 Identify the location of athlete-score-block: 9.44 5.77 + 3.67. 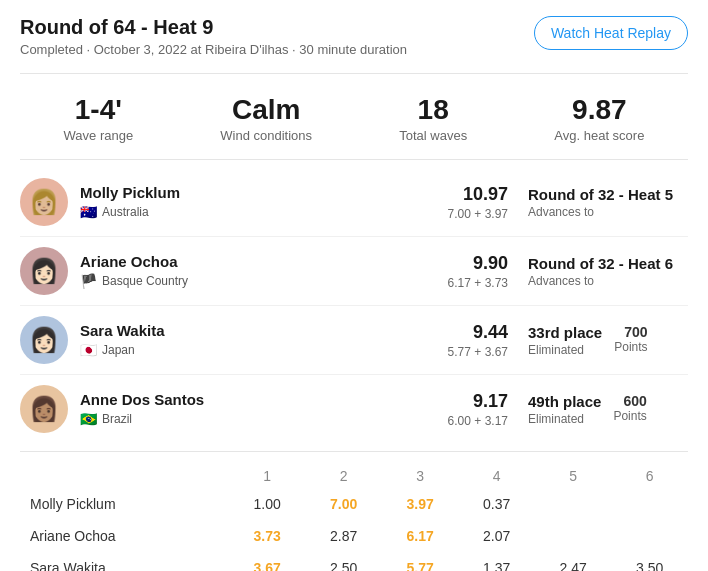
(478, 340).